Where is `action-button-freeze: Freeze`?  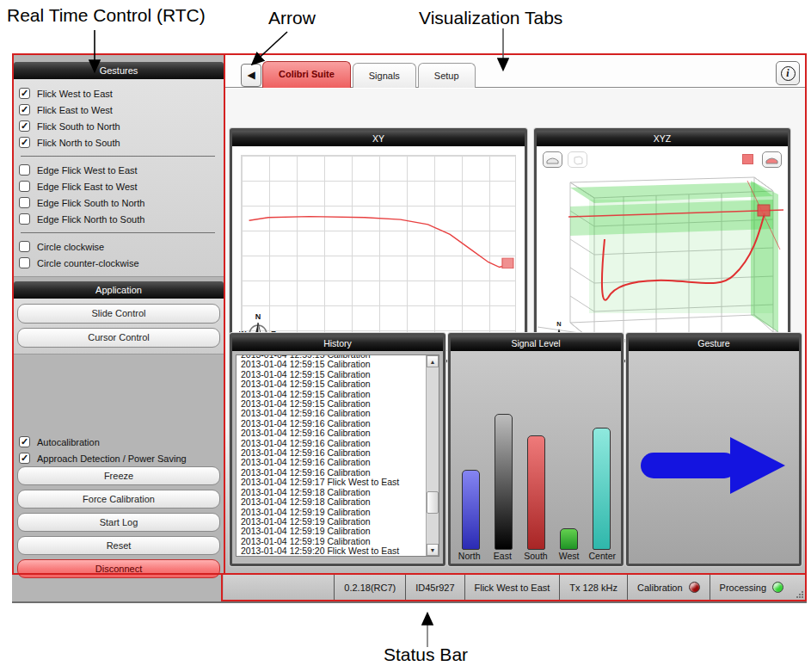
action-button-freeze: Freeze is located at coordinates (119, 476).